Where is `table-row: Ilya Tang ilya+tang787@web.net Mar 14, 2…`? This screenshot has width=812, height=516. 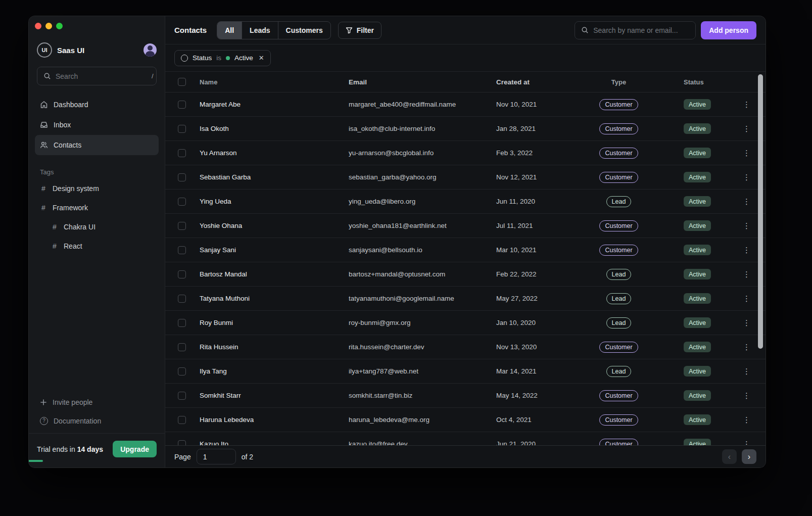 table-row: Ilya Tang ilya+tang787@web.net Mar 14, 2… is located at coordinates (465, 371).